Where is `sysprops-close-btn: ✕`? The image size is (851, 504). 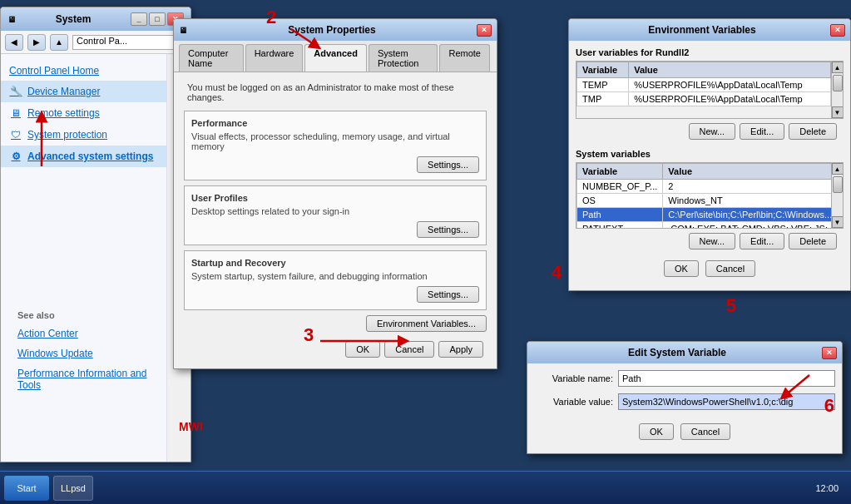 sysprops-close-btn: ✕ is located at coordinates (484, 30).